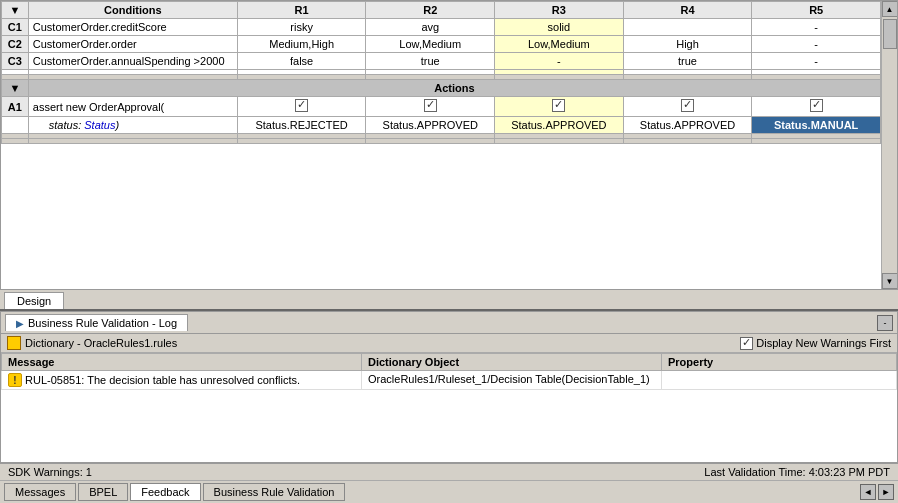 The image size is (898, 503). What do you see at coordinates (889, 145) in the screenshot?
I see `vertical-scrollbar: ▲ ▼` at bounding box center [889, 145].